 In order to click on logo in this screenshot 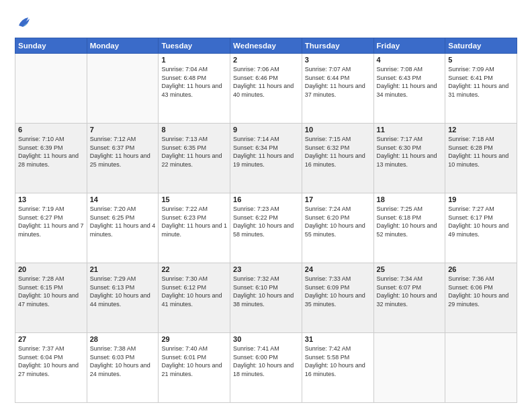, I will do `click(26, 21)`.